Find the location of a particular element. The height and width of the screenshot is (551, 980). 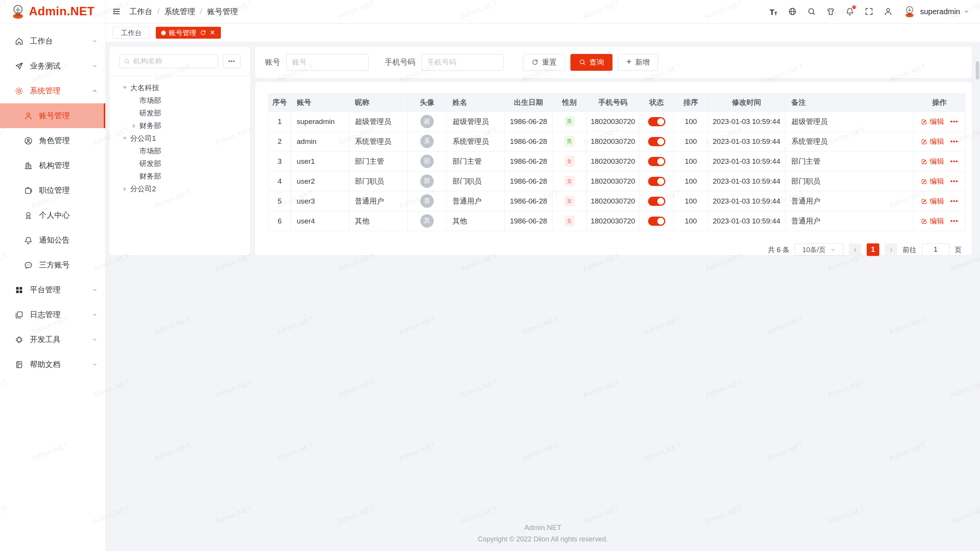

tree-node-3: 财务部 is located at coordinates (180, 126).